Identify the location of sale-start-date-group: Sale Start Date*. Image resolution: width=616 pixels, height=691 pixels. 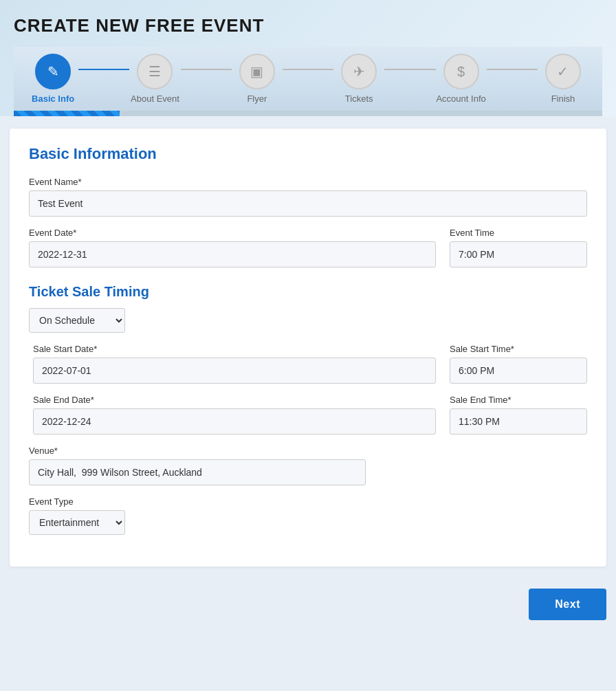
(234, 364).